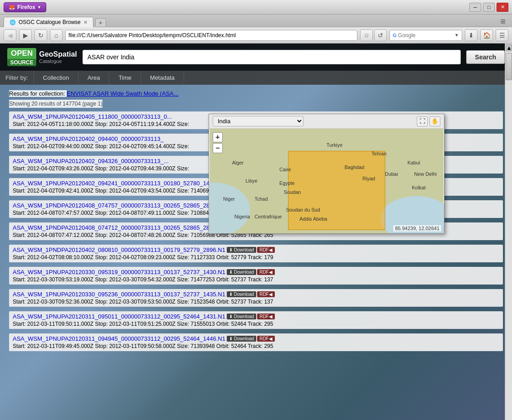  Describe the element at coordinates (487, 35) in the screenshot. I see `home-nav-button: 🏠` at that location.